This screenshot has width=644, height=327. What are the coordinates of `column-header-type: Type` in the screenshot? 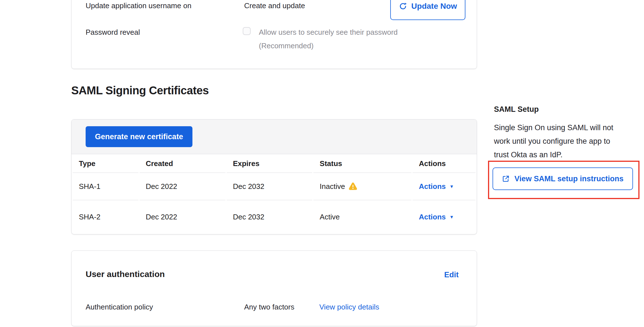 It's located at (106, 164).